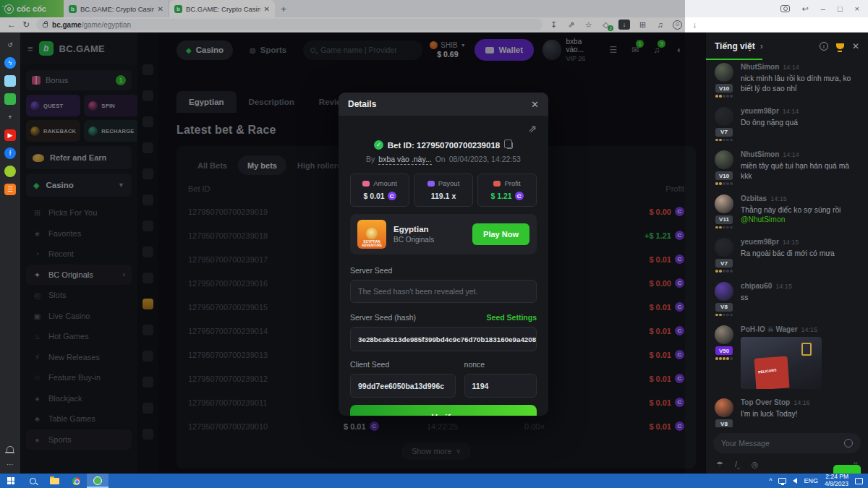 The image size is (868, 488). What do you see at coordinates (222, 9) in the screenshot?
I see `browser-tab: bBC.GAME: Crypto Casino Ga✕` at bounding box center [222, 9].